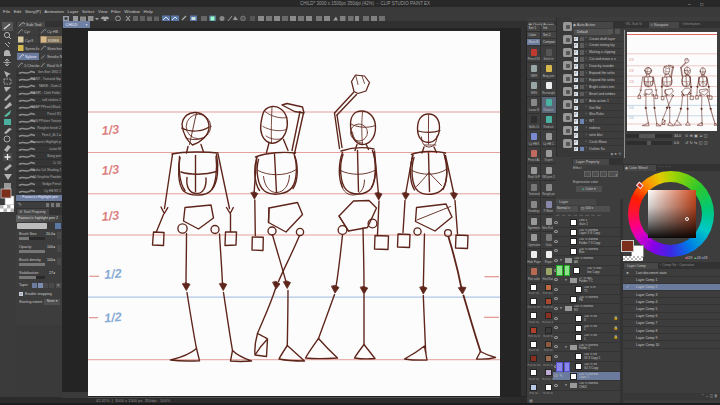  Describe the element at coordinates (52, 32) in the screenshot. I see `svg-text: Cy HB` at that location.